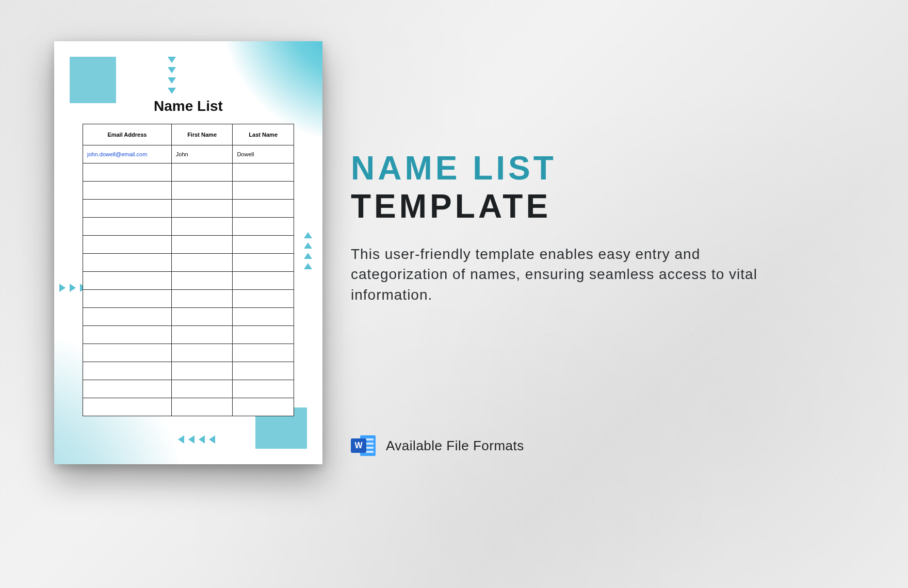  What do you see at coordinates (593, 207) in the screenshot?
I see `headline-line2: TEMPLATE` at bounding box center [593, 207].